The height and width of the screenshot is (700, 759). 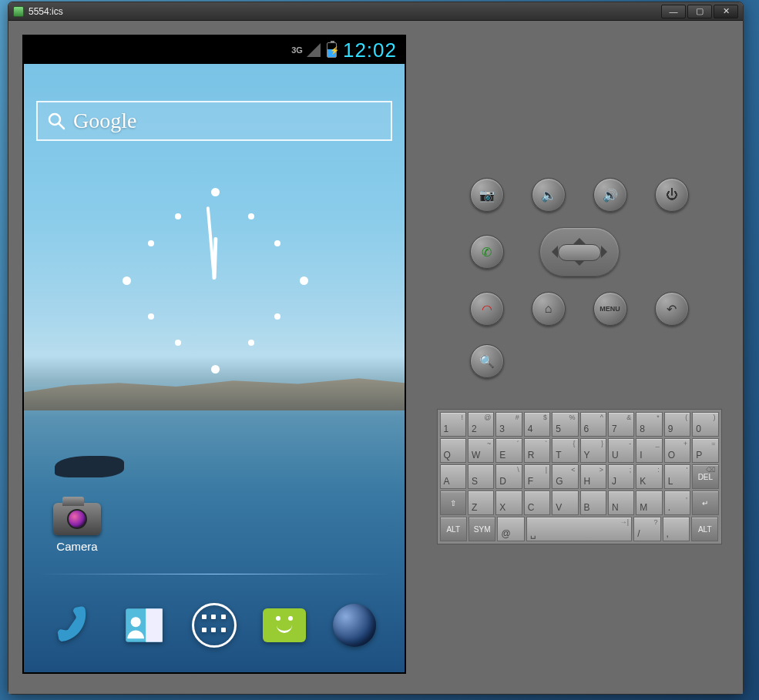 I want to click on hw-search-button: 🔍, so click(x=487, y=361).